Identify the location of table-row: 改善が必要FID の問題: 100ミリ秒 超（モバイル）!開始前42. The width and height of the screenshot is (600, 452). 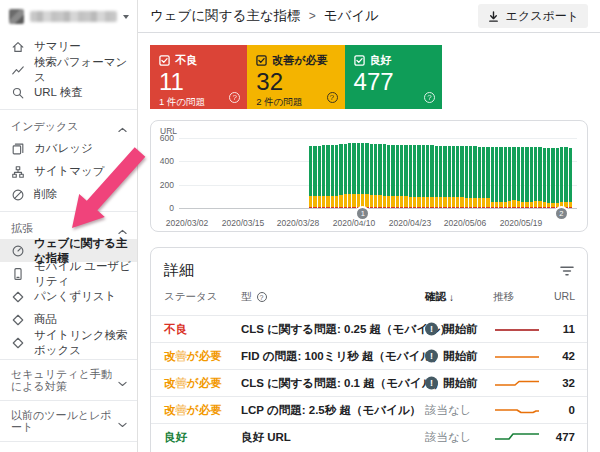
(369, 356).